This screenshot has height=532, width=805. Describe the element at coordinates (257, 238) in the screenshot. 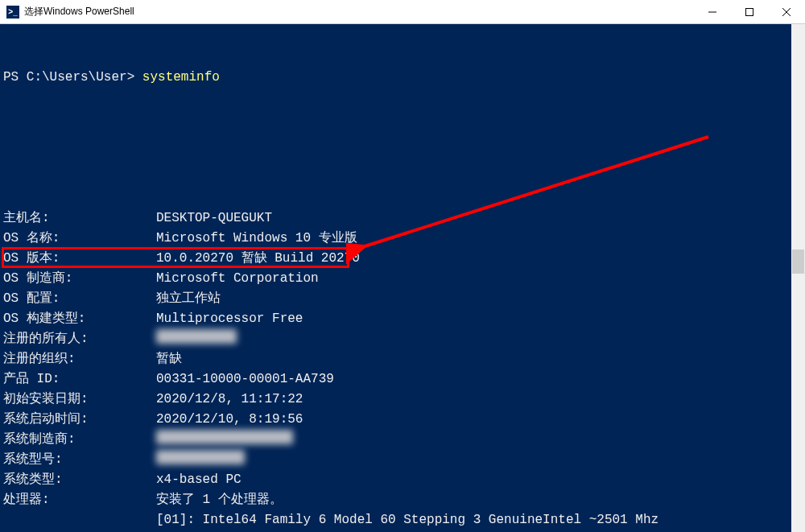

I see `field-value: Microsoft Windows 10 专业版` at that location.